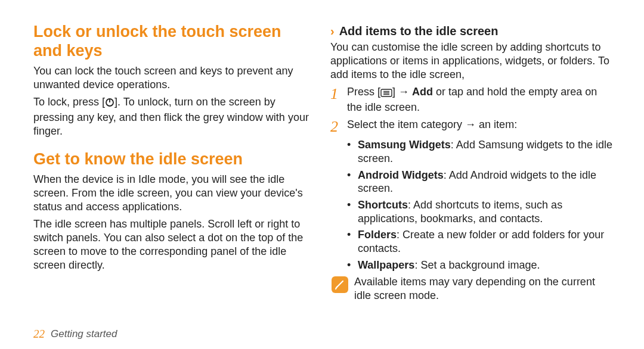 Image resolution: width=644 pixels, height=349 pixels. I want to click on bold-add: Add, so click(422, 92).